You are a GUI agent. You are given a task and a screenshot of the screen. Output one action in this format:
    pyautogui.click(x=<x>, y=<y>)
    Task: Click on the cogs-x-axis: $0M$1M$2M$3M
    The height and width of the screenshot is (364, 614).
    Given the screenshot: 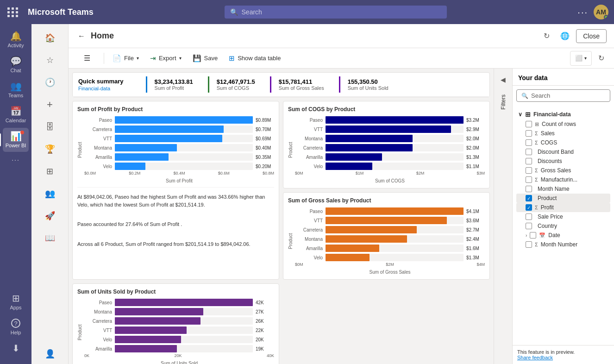 What is the action you would take?
    pyautogui.click(x=390, y=173)
    